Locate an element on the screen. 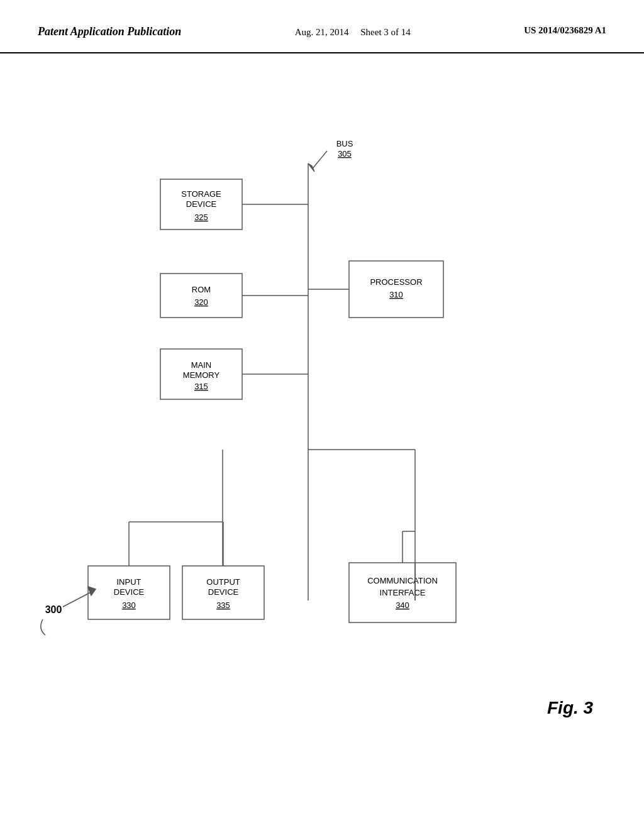 The image size is (644, 830). publication-date-sheet: Aug. 21, 2014 Sheet 3 of 14 is located at coordinates (353, 33).